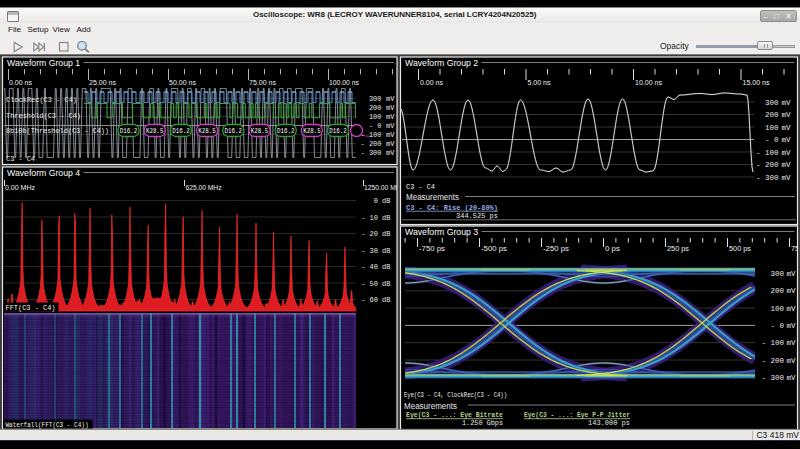 This screenshot has width=800, height=449. What do you see at coordinates (344, 82) in the screenshot?
I see `svg-text: 100.00 ns` at bounding box center [344, 82].